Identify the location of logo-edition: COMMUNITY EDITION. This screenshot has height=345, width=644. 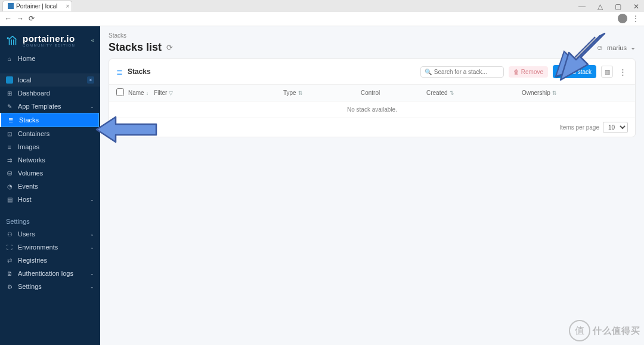
(49, 45).